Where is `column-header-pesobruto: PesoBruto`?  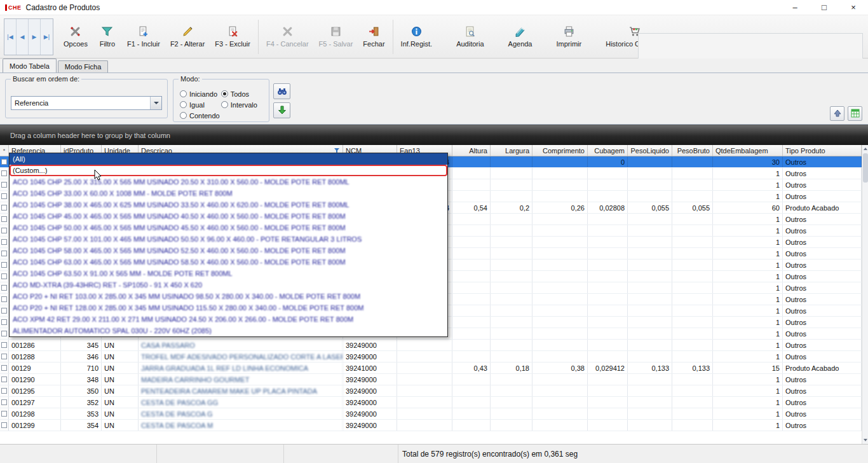 column-header-pesobruto: PesoBruto is located at coordinates (693, 150).